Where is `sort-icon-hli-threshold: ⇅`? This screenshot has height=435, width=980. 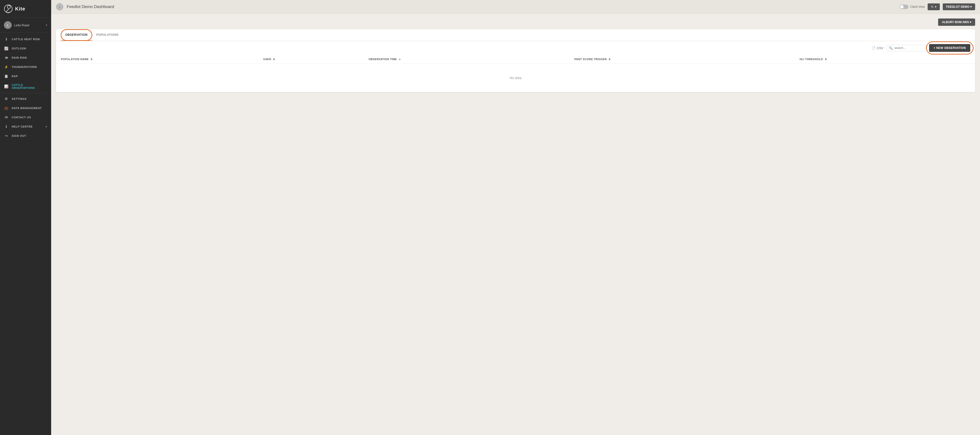
sort-icon-hli-threshold: ⇅ is located at coordinates (826, 59).